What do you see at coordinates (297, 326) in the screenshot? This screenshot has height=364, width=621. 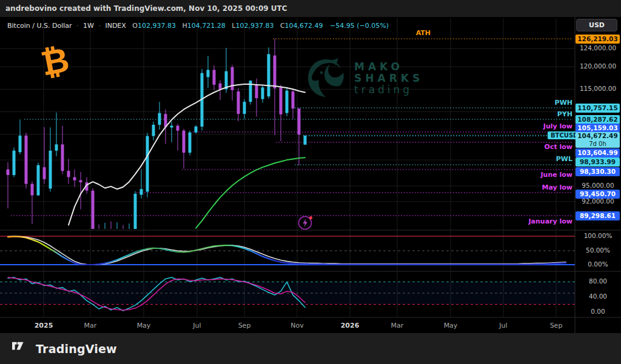 I see `time-axis-Nov: Nov` at bounding box center [297, 326].